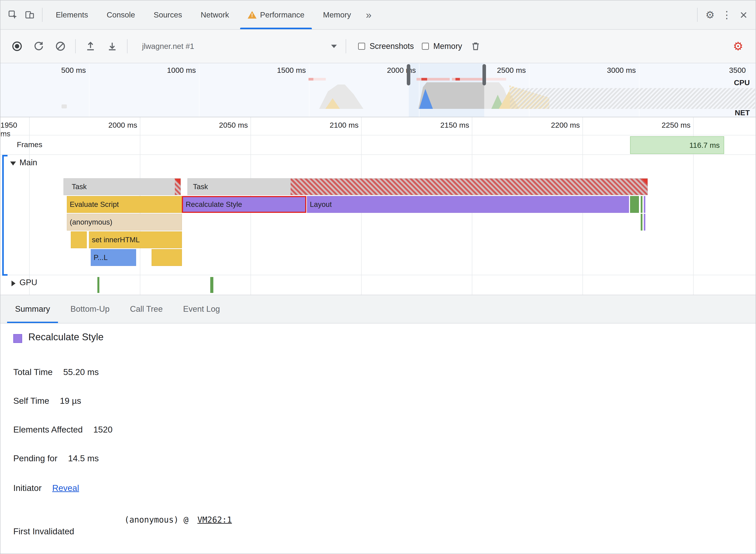 The height and width of the screenshot is (554, 756). What do you see at coordinates (448, 46) in the screenshot?
I see `memory-label: Memory` at bounding box center [448, 46].